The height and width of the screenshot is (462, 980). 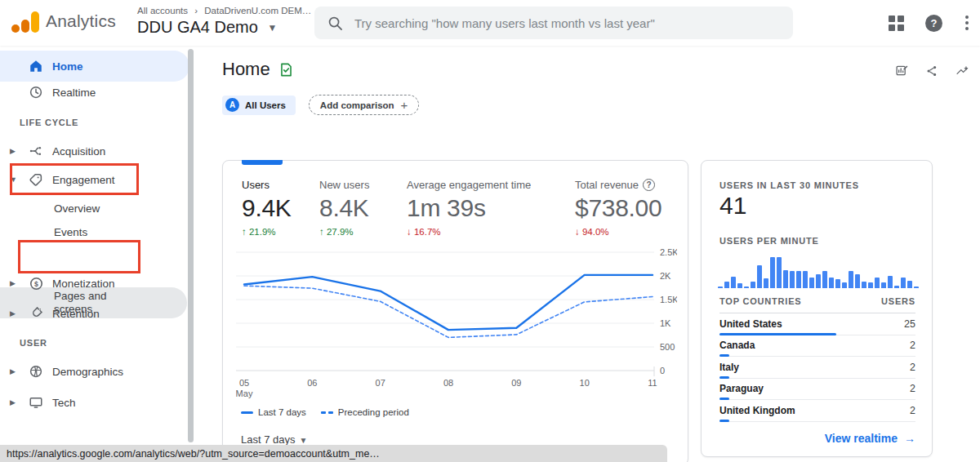 What do you see at coordinates (897, 23) in the screenshot?
I see `apps-grid-icon` at bounding box center [897, 23].